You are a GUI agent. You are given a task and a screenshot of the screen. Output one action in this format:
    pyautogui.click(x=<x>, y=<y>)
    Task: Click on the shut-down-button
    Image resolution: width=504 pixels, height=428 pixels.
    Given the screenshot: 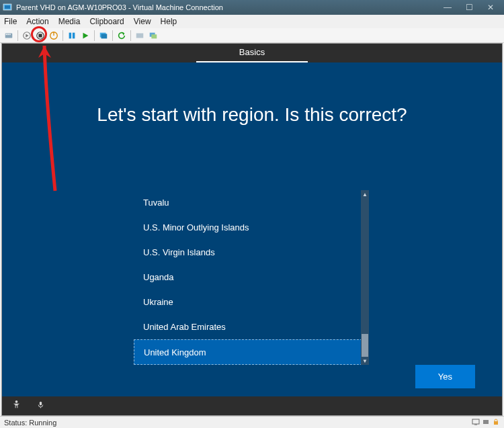 What is the action you would take?
    pyautogui.click(x=54, y=36)
    